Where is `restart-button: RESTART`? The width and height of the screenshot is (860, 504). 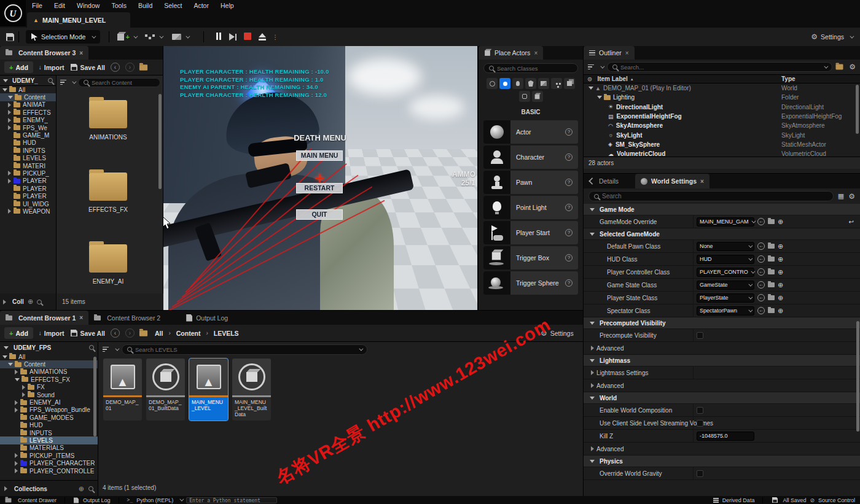
restart-button: RESTART is located at coordinates (319, 188).